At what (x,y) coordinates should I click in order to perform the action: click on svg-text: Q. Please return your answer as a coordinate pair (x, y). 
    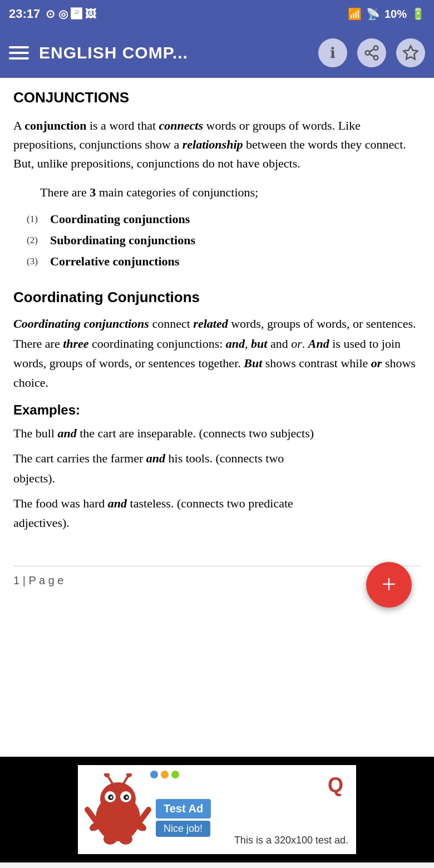
    Looking at the image, I should click on (336, 785).